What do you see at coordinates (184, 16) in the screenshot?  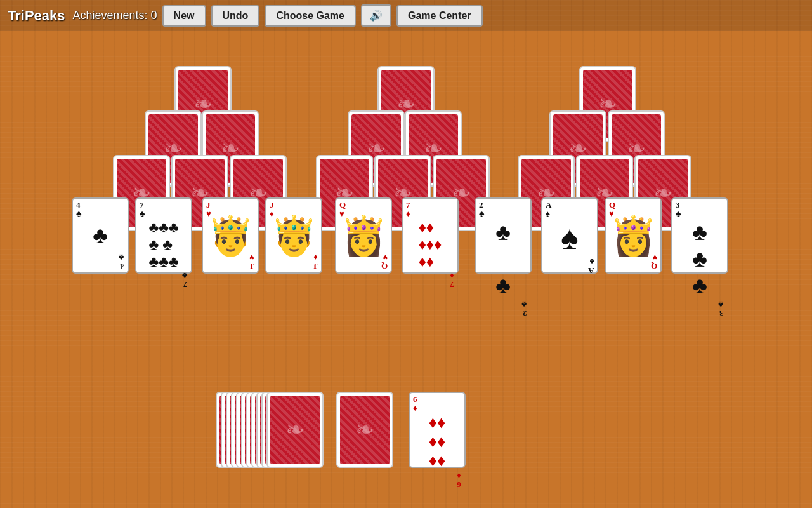 I see `new-button: New` at bounding box center [184, 16].